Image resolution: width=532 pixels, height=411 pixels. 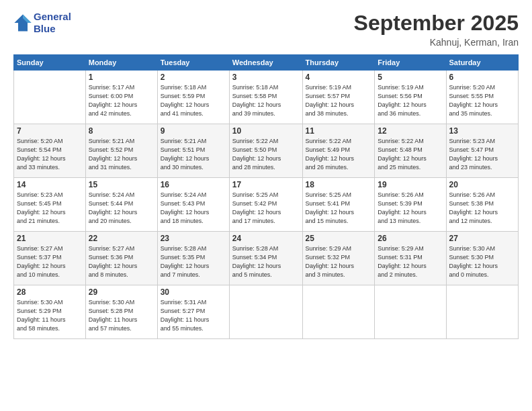 What do you see at coordinates (266, 185) in the screenshot?
I see `day-number: 17` at bounding box center [266, 185].